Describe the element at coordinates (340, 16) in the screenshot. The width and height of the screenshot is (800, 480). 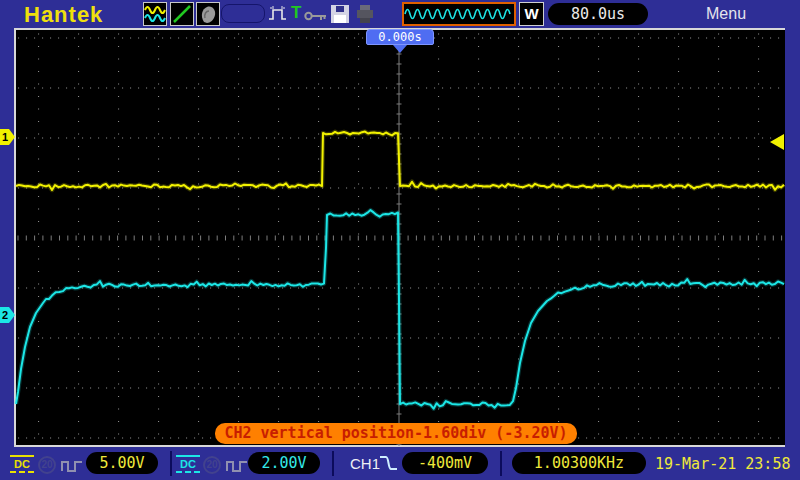
I see `save-floppy-icon` at that location.